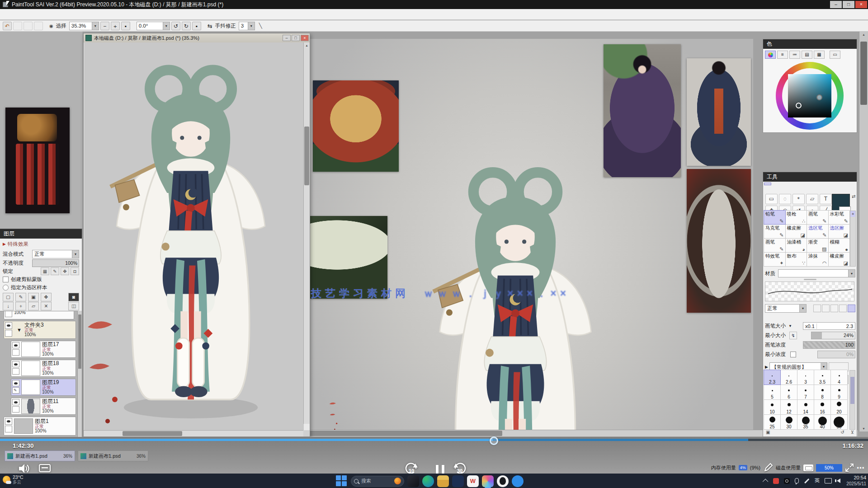 This screenshot has height=488, width=868. I want to click on display-icon, so click(828, 481).